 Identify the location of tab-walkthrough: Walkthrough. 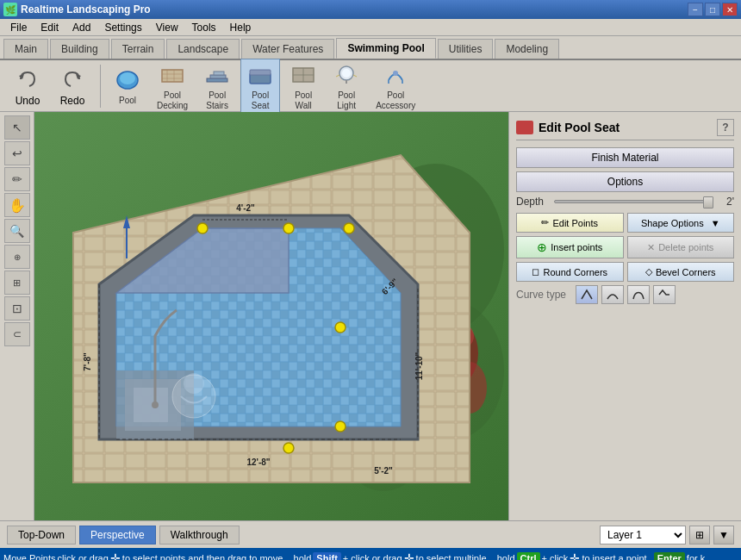
(200, 535).